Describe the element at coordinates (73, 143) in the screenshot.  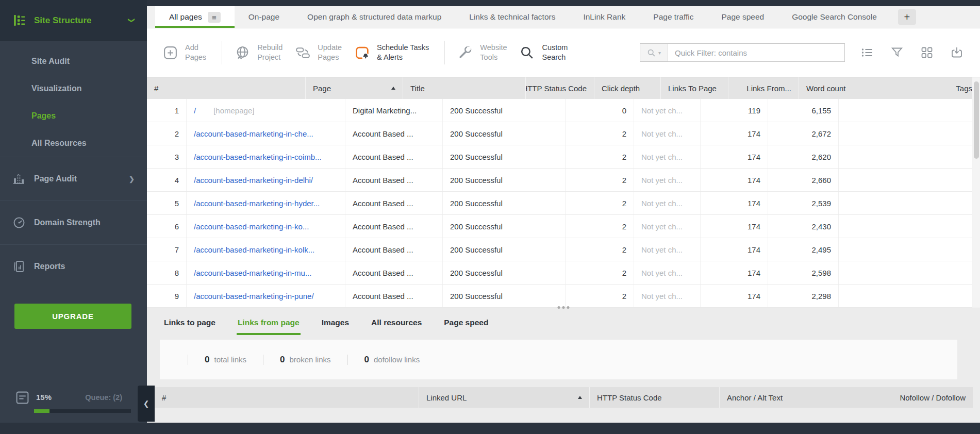
I see `sidebar-item: All Resources` at that location.